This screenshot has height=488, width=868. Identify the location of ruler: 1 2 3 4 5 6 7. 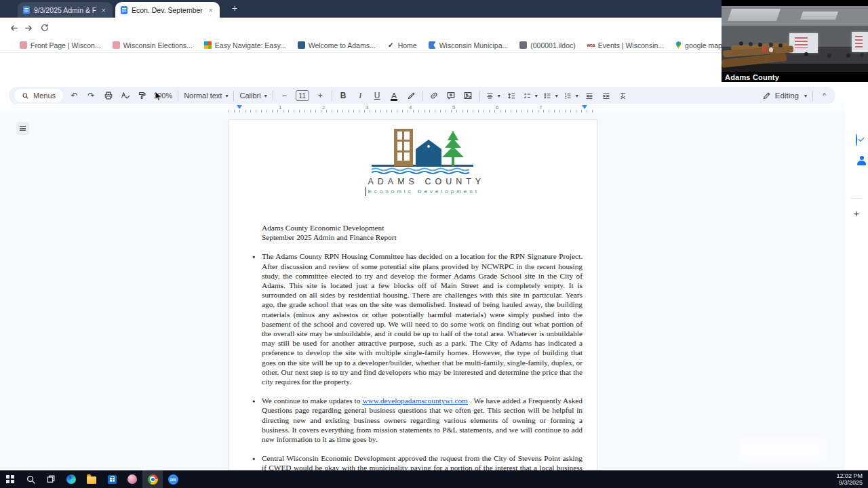
(422, 108).